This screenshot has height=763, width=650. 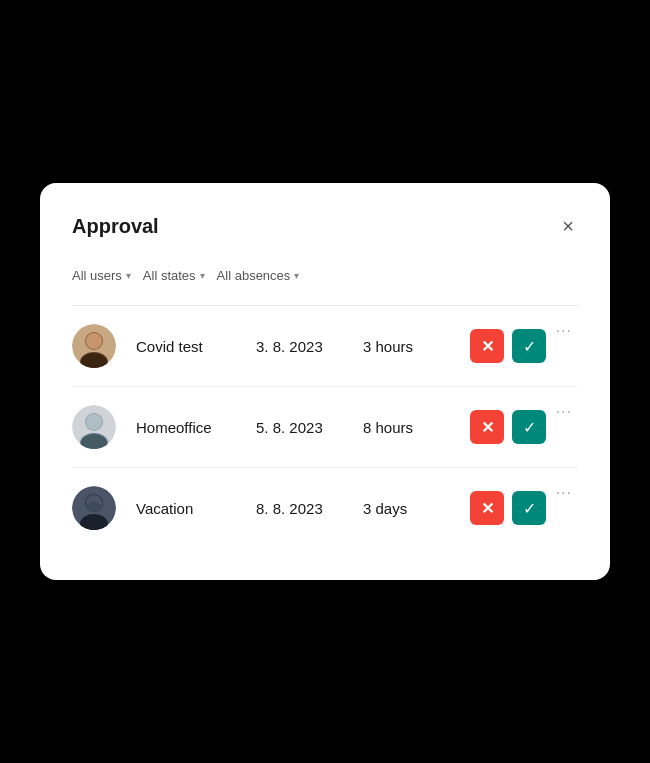 I want to click on absence-duration: 3 hours, so click(x=416, y=346).